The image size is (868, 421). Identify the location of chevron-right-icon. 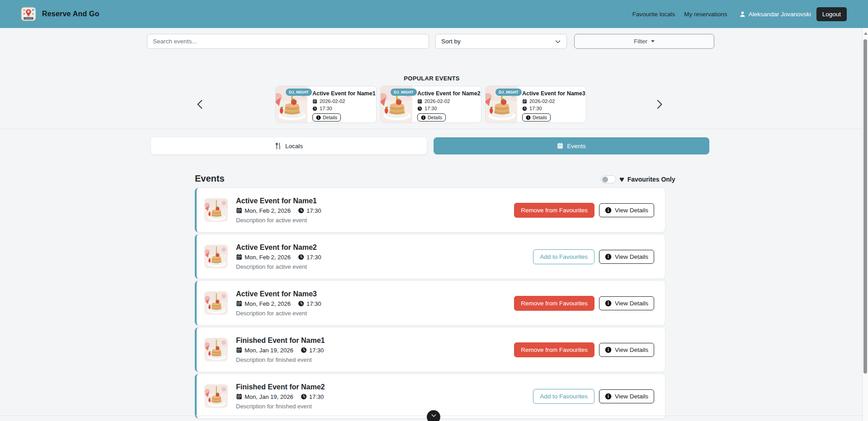
(659, 104).